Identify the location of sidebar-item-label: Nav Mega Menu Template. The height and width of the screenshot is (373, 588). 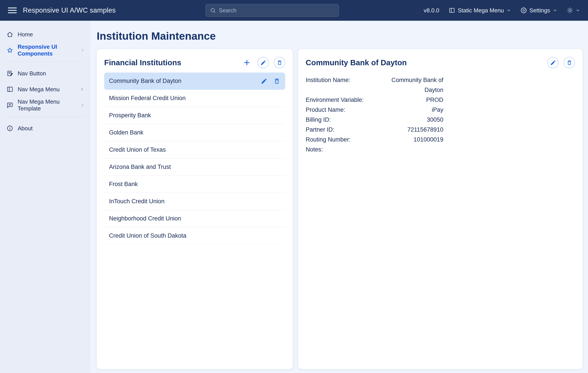
(47, 105).